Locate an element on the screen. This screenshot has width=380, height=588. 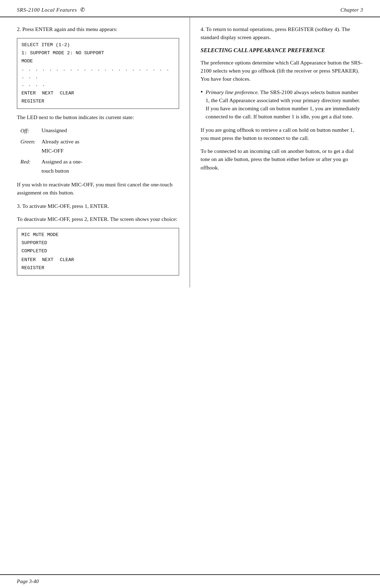
bullet-item-primary: • Primary line preference. The SRS-2100 … is located at coordinates (282, 104).